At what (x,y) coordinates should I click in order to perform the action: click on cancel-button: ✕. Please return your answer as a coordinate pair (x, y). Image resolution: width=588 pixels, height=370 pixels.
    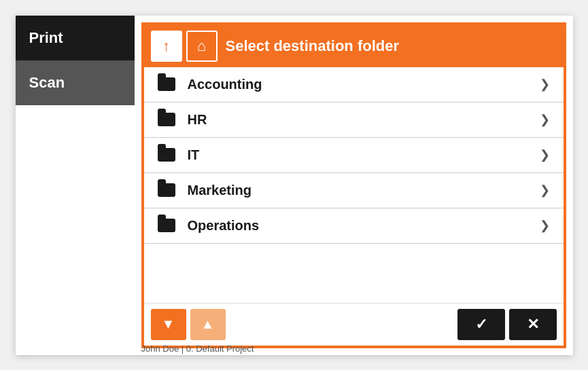
    Looking at the image, I should click on (533, 325).